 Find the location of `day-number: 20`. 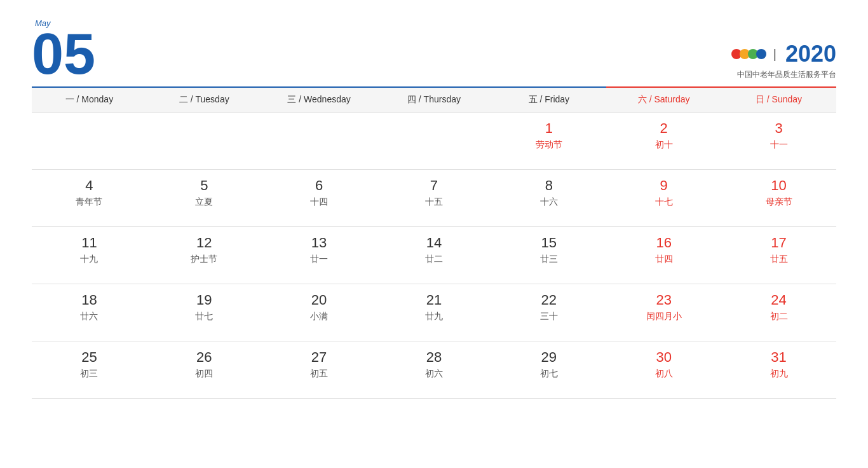

day-number: 20 is located at coordinates (319, 300).